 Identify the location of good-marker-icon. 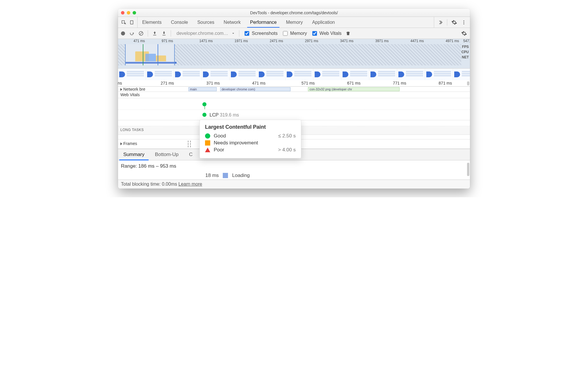
(208, 136).